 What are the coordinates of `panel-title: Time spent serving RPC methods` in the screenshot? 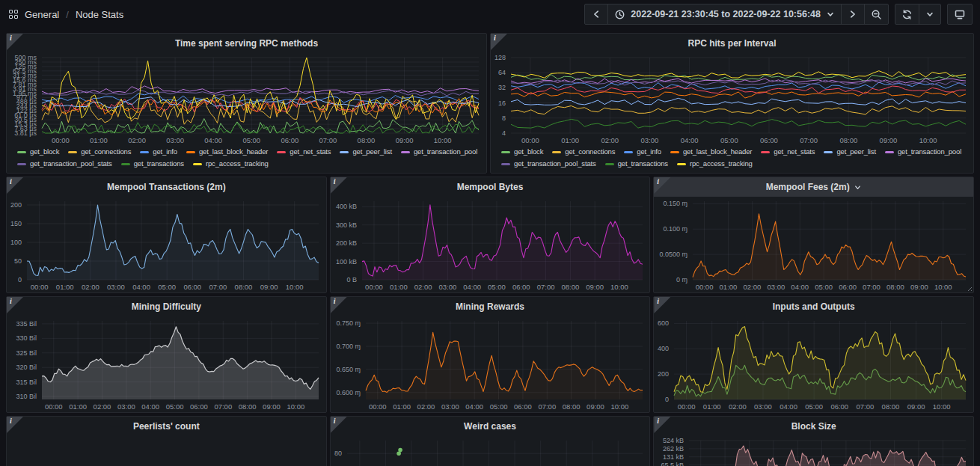 It's located at (247, 43).